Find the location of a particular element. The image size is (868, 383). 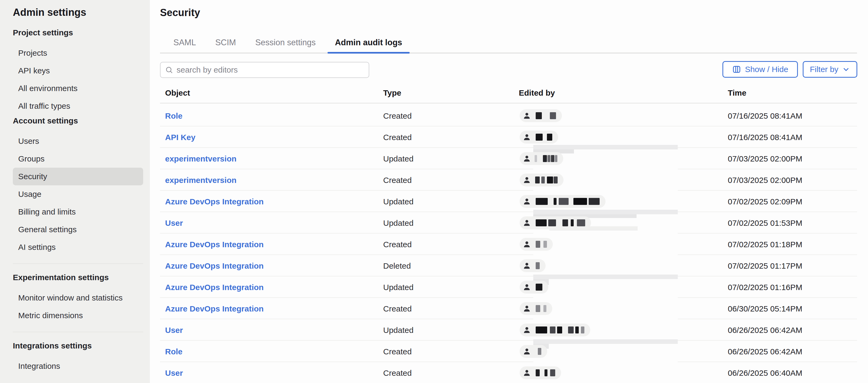

sidebar-item-all-environments: All environments is located at coordinates (78, 88).